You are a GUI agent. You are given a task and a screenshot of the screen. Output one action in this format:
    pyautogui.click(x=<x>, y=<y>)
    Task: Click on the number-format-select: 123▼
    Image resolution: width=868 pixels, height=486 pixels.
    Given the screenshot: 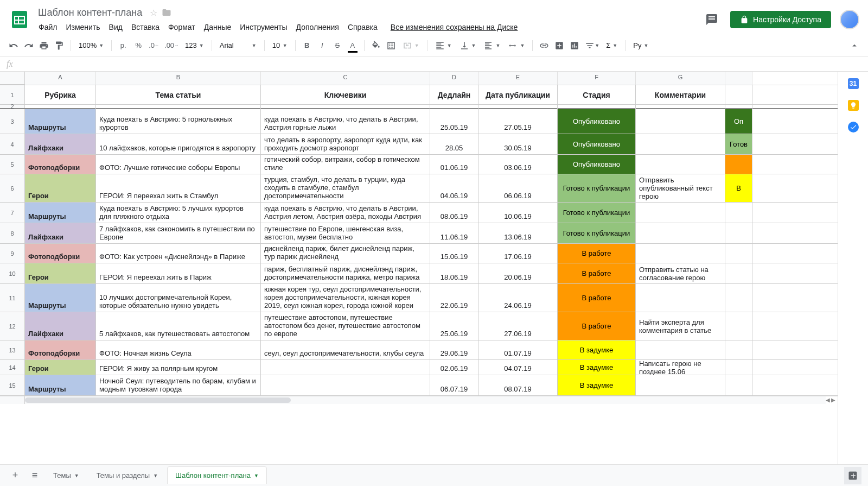 What is the action you would take?
    pyautogui.click(x=194, y=46)
    